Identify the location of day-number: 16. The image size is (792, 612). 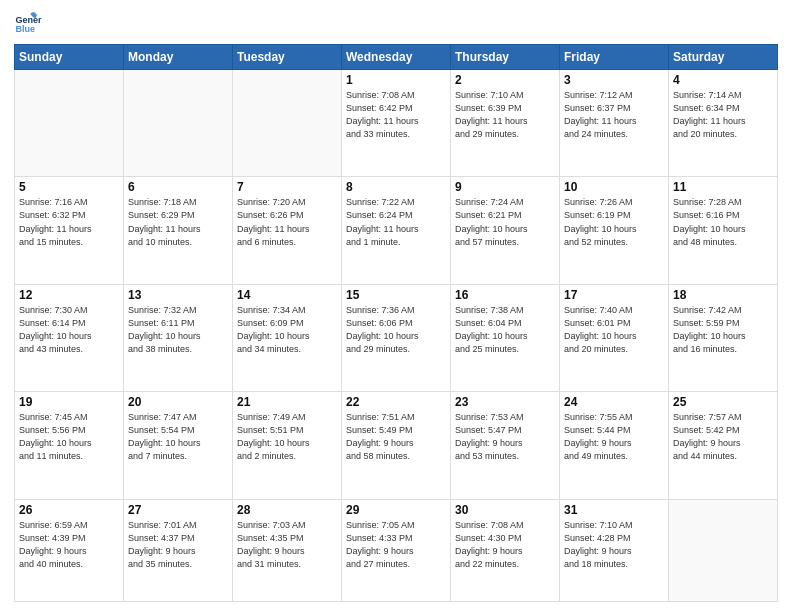
(505, 295).